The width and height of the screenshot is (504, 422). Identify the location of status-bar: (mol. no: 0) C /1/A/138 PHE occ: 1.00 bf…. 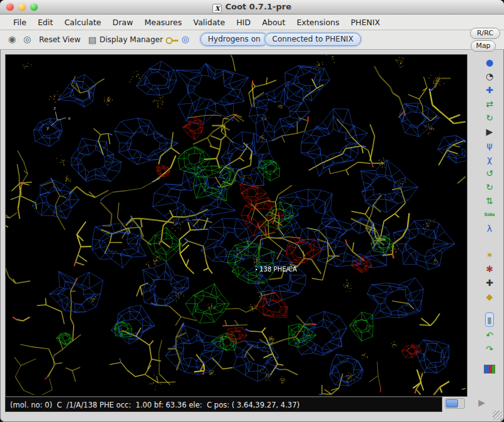
(224, 404).